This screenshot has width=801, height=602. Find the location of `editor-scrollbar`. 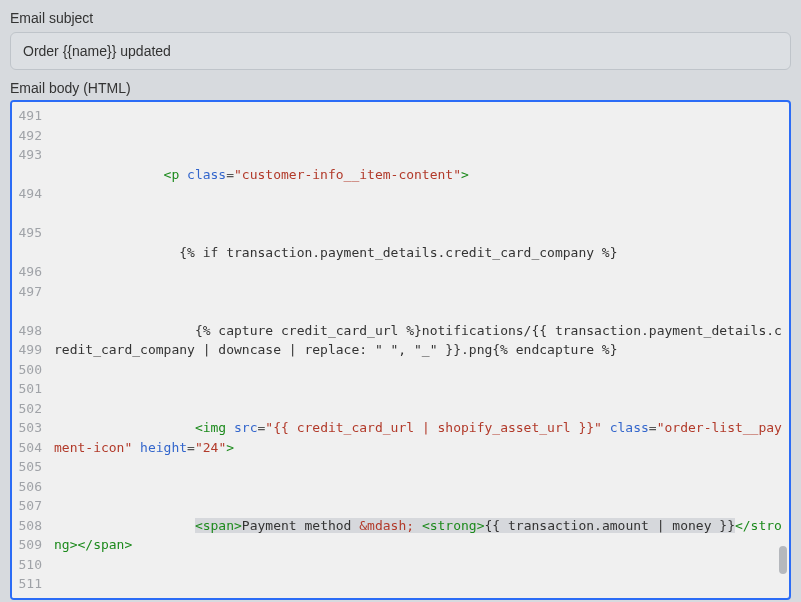

editor-scrollbar is located at coordinates (782, 350).